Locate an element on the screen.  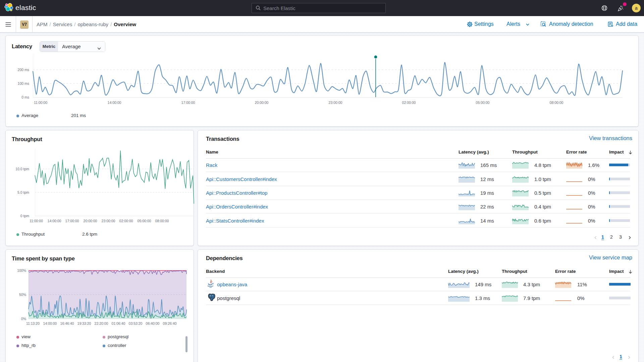
svg-text: 06:40:00 is located at coordinates (153, 323).